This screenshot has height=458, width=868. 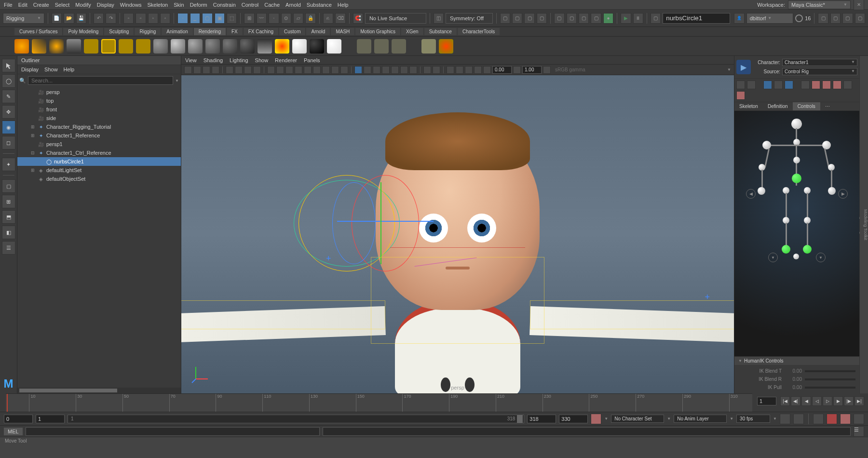 What do you see at coordinates (7, 403) in the screenshot?
I see `time-cursor` at bounding box center [7, 403].